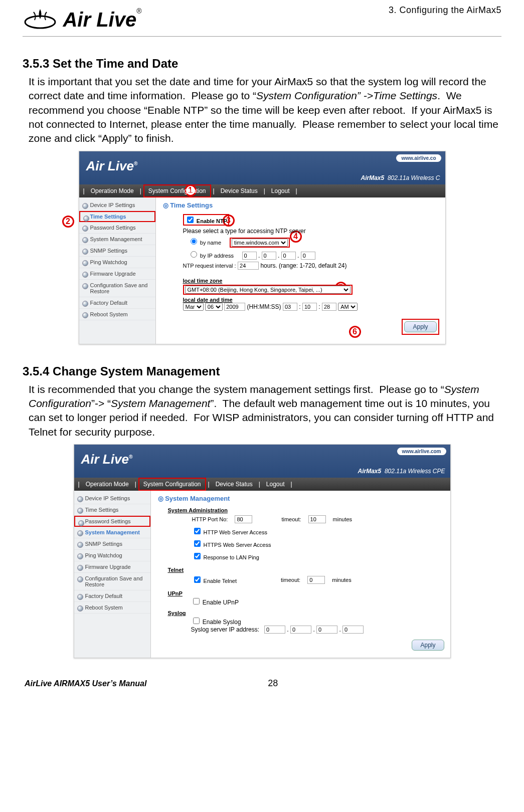  What do you see at coordinates (198, 556) in the screenshot?
I see `cb-ping` at bounding box center [198, 556].